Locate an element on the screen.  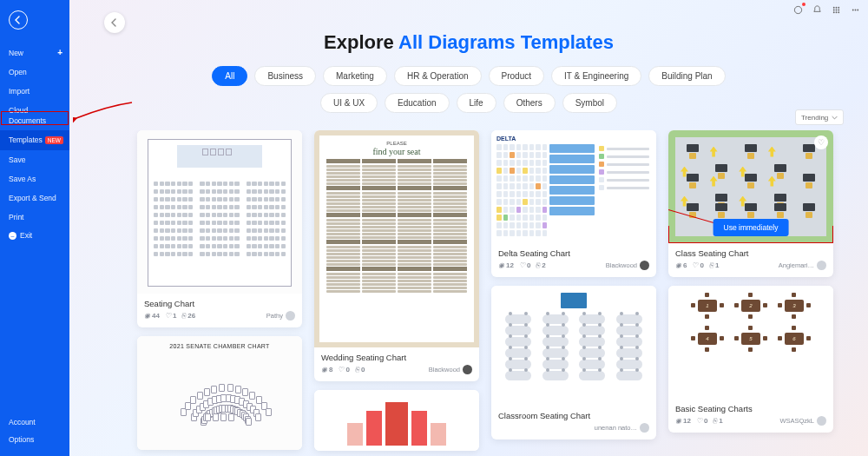
sort-label: Trending is located at coordinates (814, 118).